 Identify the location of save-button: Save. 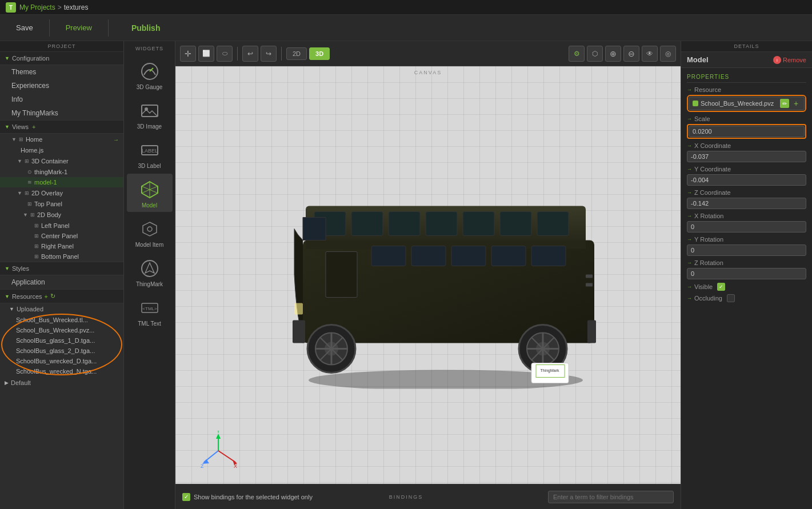
(25, 27).